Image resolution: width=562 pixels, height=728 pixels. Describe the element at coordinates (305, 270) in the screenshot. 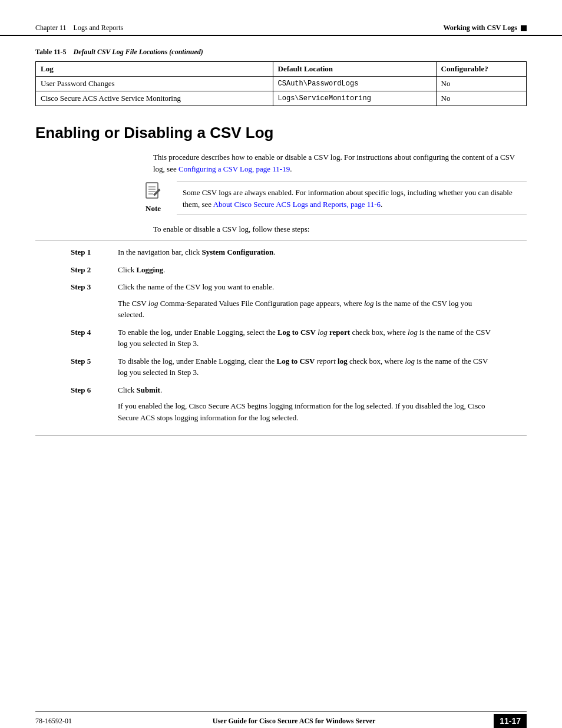

I see `step-content-2: Click Logging.` at that location.